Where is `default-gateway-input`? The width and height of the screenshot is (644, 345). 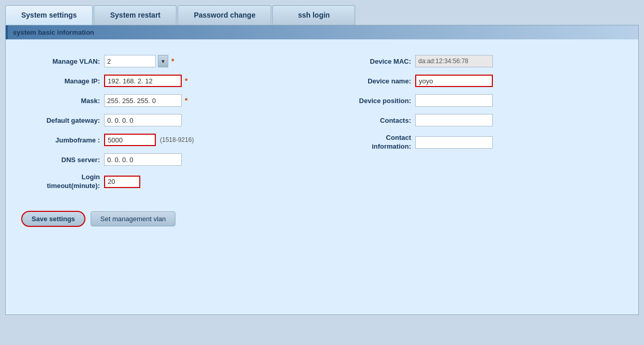 default-gateway-input is located at coordinates (143, 120).